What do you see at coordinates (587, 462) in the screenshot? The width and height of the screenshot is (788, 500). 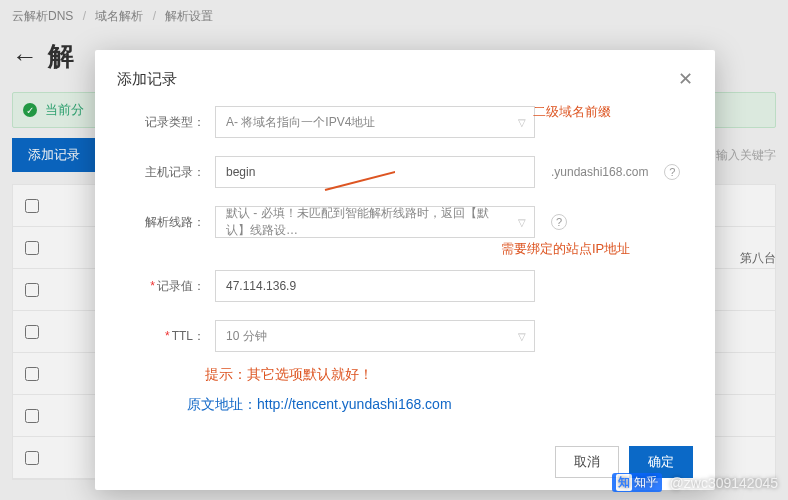 I see `cancel-button: 取消` at bounding box center [587, 462].